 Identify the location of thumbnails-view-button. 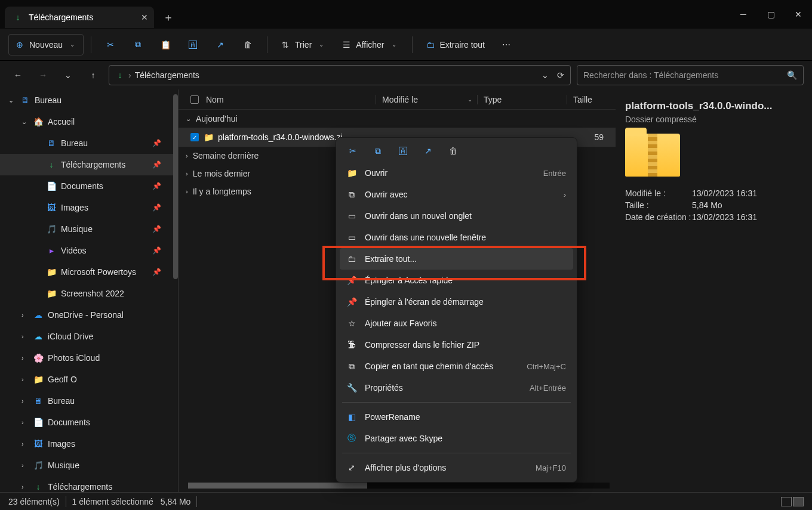
(786, 502).